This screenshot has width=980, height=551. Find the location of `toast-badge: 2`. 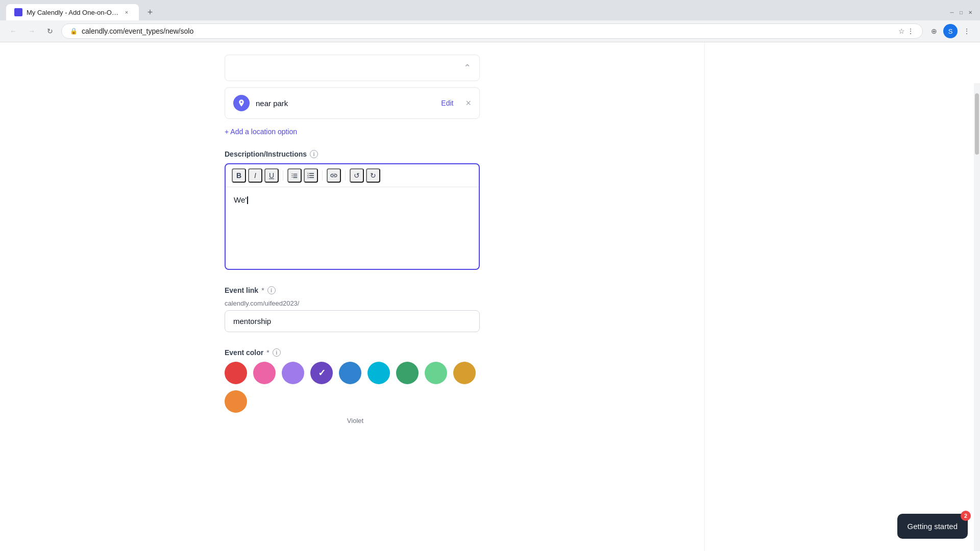

toast-badge: 2 is located at coordinates (966, 516).